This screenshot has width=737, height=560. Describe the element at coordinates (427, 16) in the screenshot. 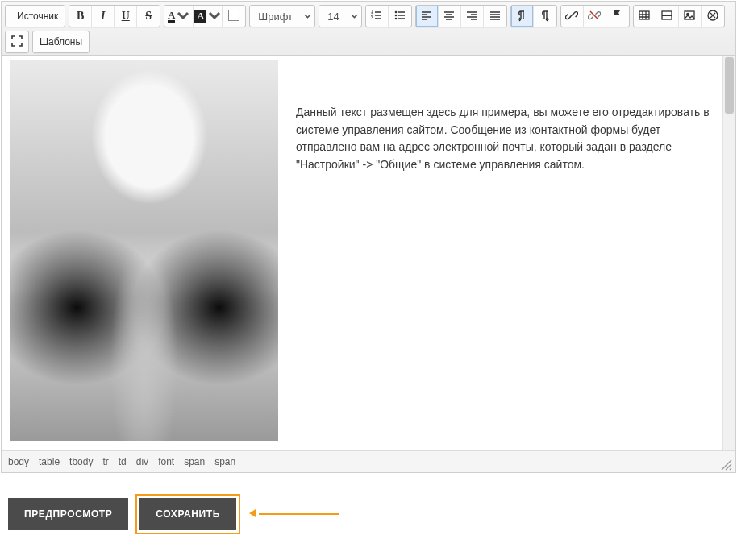

I see `align-left-button` at that location.